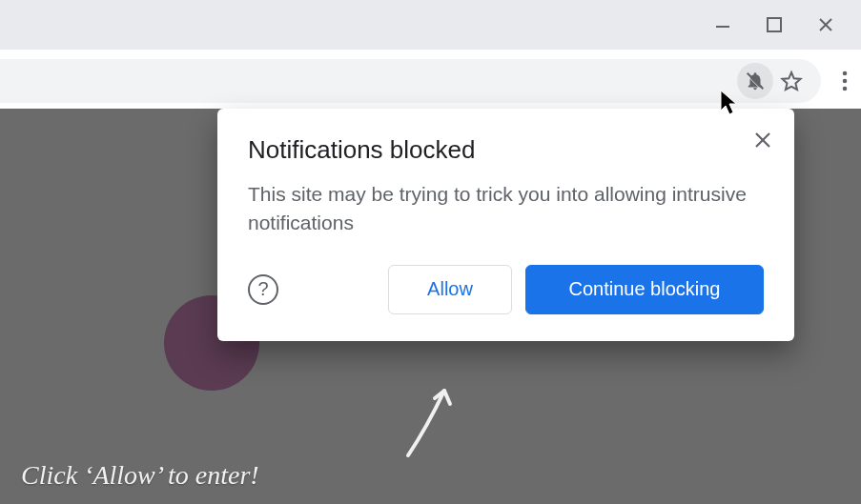 The width and height of the screenshot is (861, 504). What do you see at coordinates (729, 103) in the screenshot?
I see `mouse-cursor-icon` at bounding box center [729, 103].